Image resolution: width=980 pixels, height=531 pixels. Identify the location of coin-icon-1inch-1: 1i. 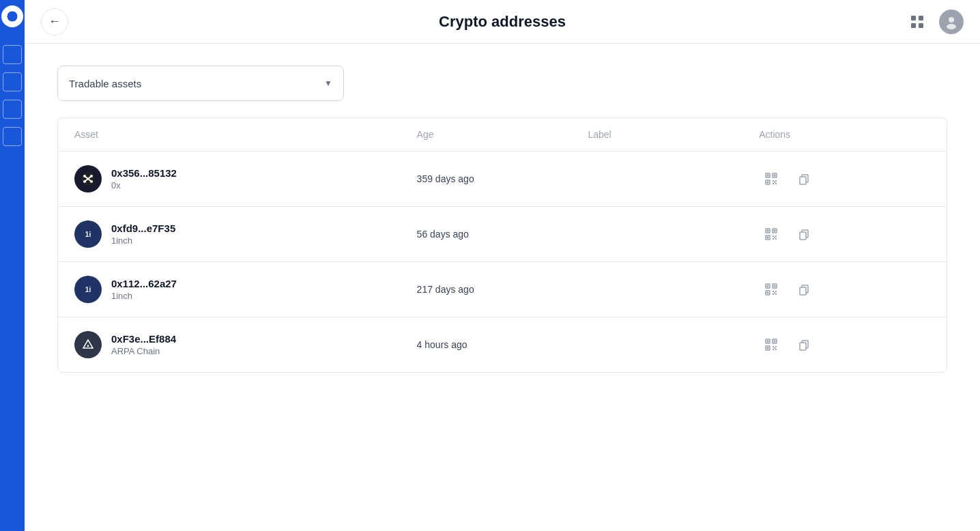
(88, 234).